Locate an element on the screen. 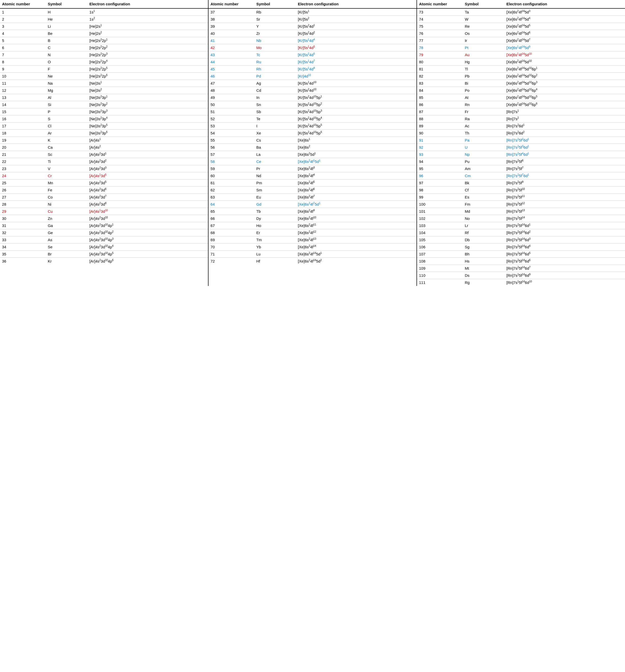  atomic-number-cell: 64 is located at coordinates (231, 204).